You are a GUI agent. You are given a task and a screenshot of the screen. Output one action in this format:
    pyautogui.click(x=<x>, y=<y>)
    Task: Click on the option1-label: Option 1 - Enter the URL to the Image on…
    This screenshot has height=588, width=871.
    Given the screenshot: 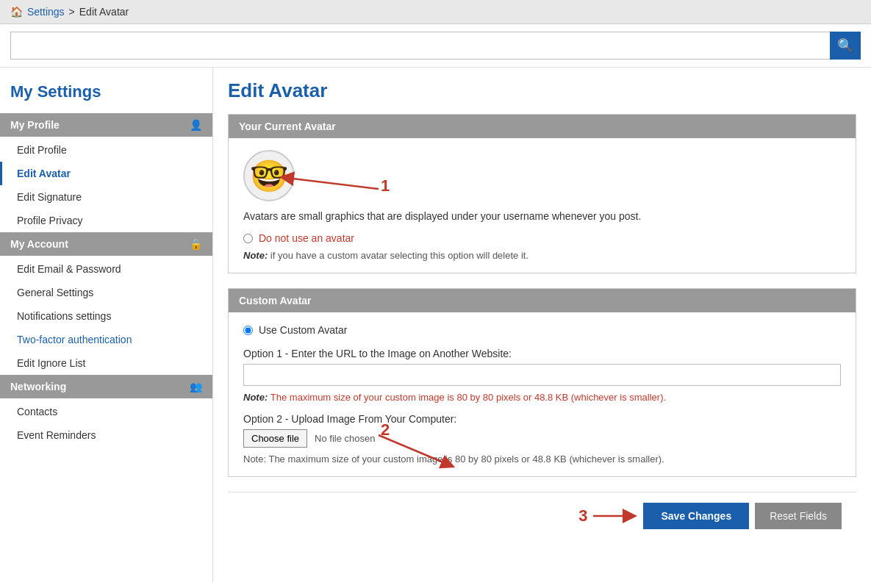 What is the action you would take?
    pyautogui.click(x=542, y=354)
    